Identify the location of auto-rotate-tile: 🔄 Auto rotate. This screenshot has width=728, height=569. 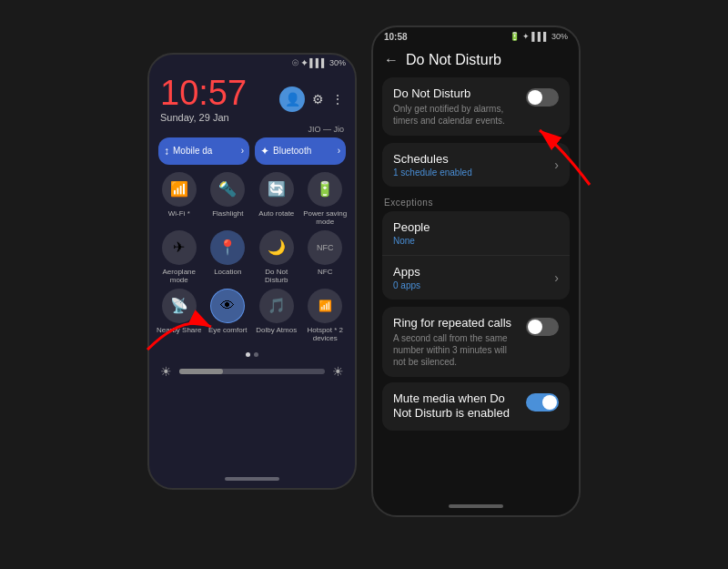
(277, 199).